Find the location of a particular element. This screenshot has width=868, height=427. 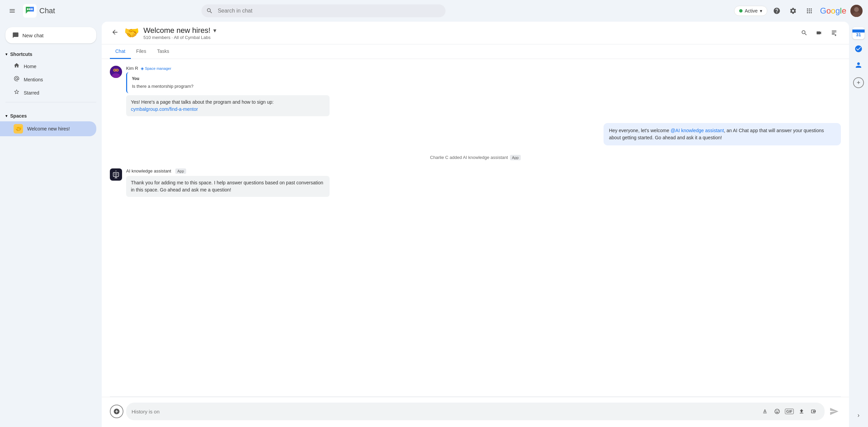

apps-button is located at coordinates (809, 11).